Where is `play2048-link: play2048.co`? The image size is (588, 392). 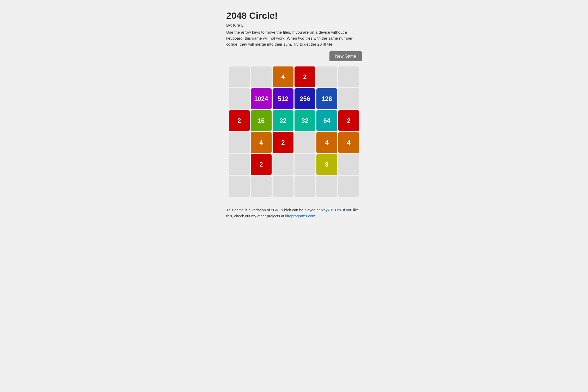 play2048-link: play2048.co is located at coordinates (331, 210).